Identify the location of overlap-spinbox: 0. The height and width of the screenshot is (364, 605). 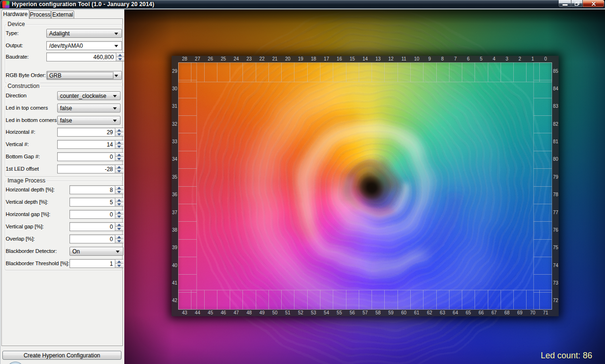
(96, 239).